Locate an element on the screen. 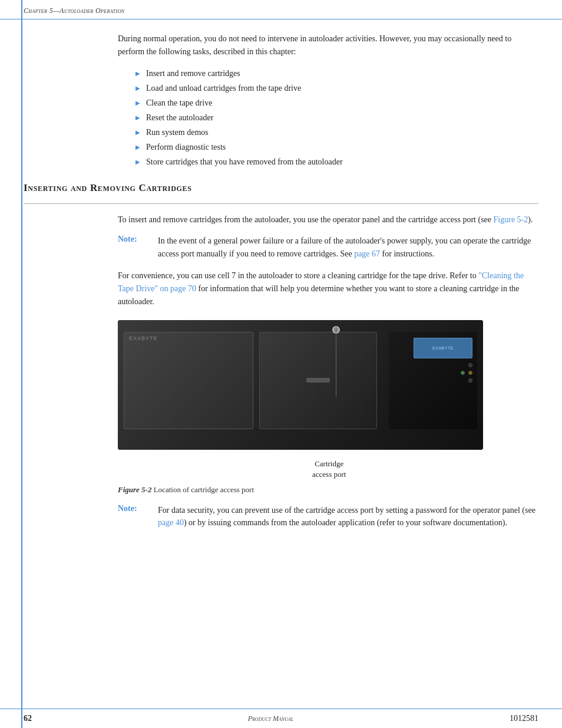  footer-doc-number: 1012581 is located at coordinates (524, 719).